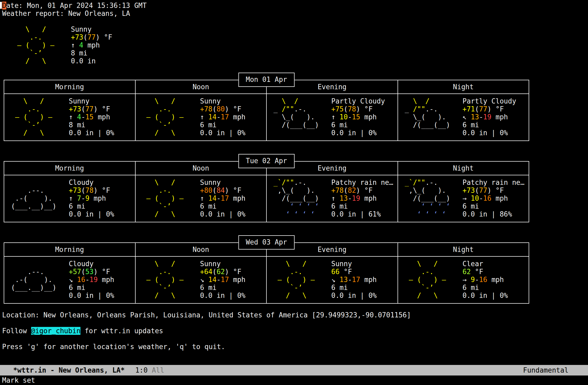 The width and height of the screenshot is (588, 385). Describe the element at coordinates (141, 370) in the screenshot. I see `modeline-position: 1:0` at that location.